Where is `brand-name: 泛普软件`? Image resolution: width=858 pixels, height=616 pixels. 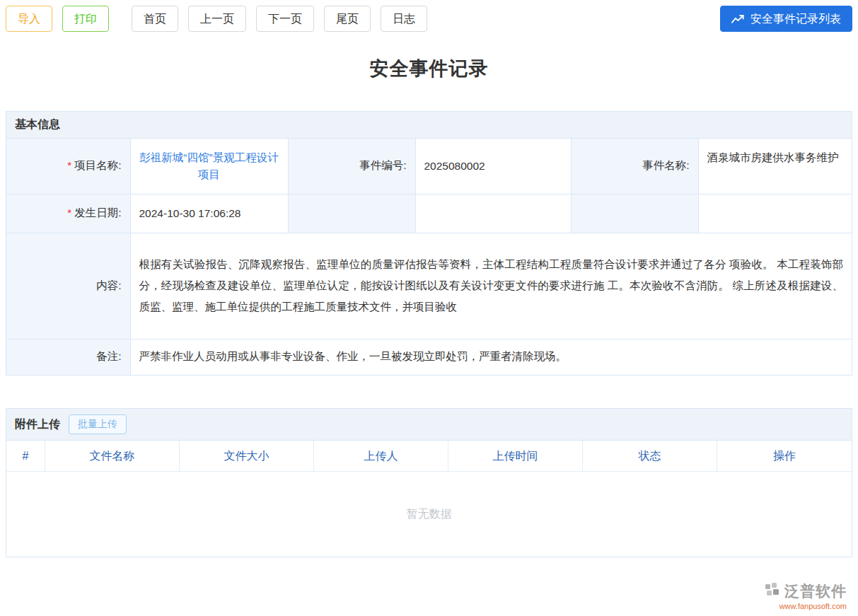
brand-name: 泛普软件 is located at coordinates (816, 591).